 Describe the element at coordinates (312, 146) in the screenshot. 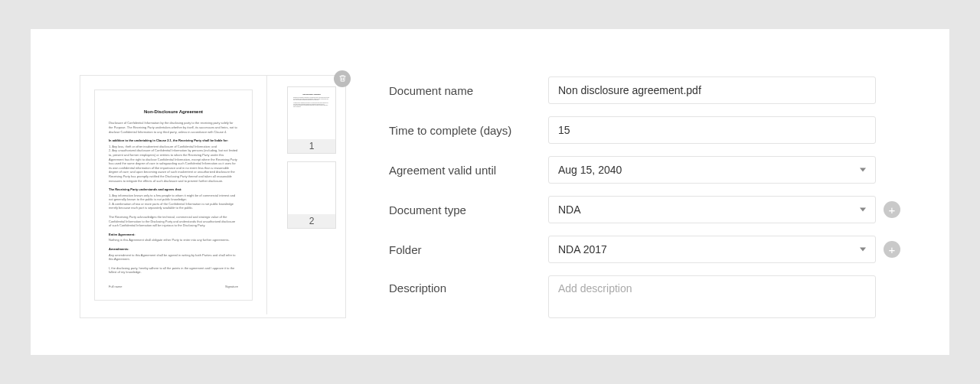

I see `thumbnail-number: 1` at that location.